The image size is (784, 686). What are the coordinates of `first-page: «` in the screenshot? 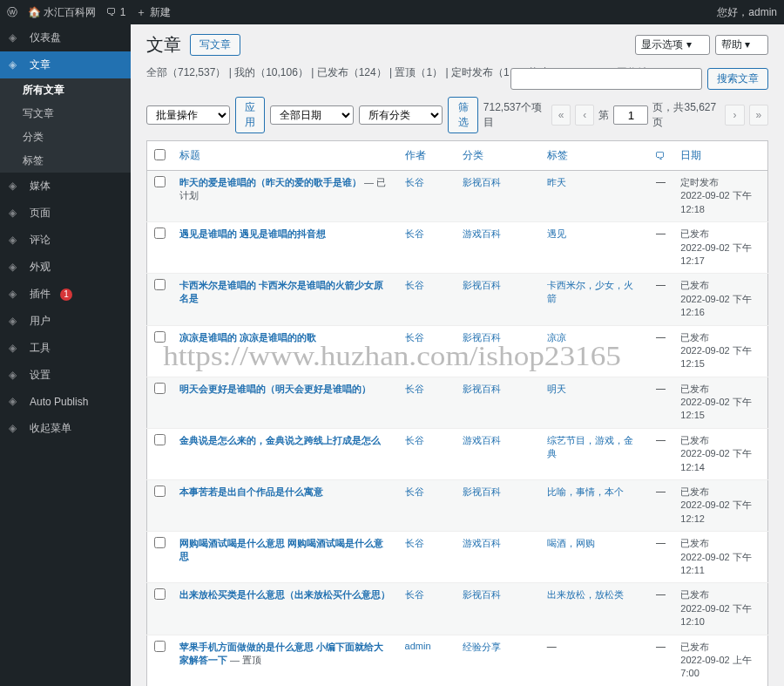 It's located at (561, 115).